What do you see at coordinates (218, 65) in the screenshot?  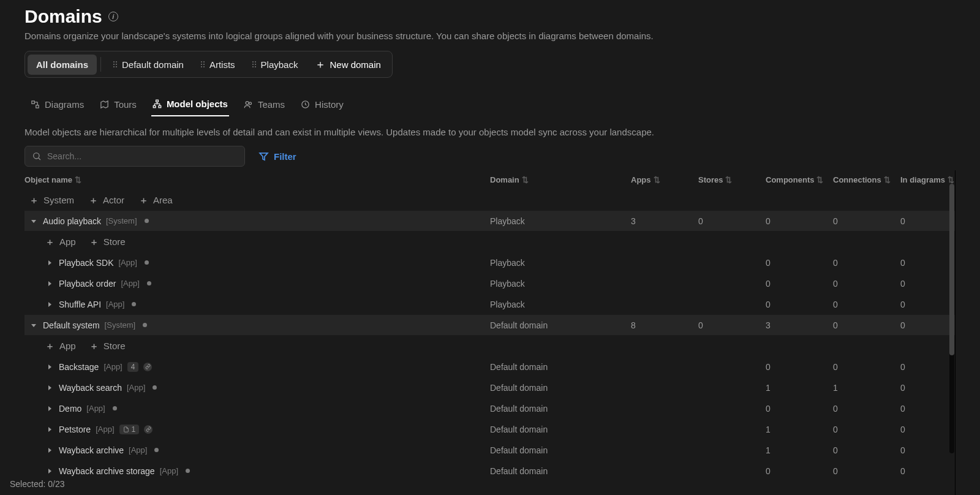 I see `domain-chip-artists: Artists` at bounding box center [218, 65].